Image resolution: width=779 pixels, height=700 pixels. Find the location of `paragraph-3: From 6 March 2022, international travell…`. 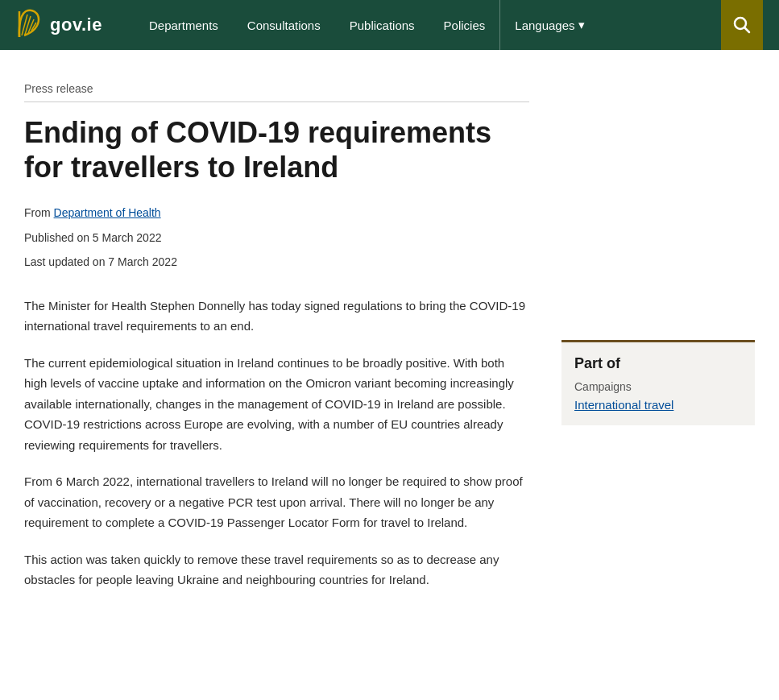

paragraph-3: From 6 March 2022, international travell… is located at coordinates (277, 503).